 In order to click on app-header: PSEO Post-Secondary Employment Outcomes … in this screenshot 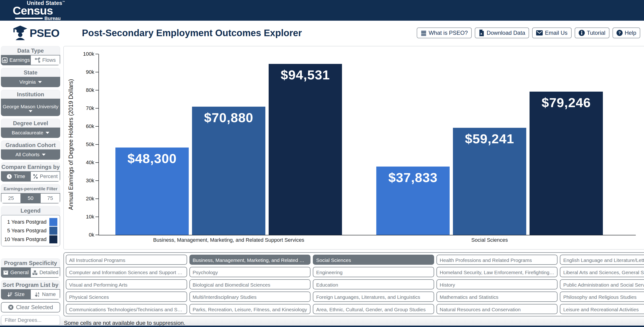, I will do `click(322, 33)`.